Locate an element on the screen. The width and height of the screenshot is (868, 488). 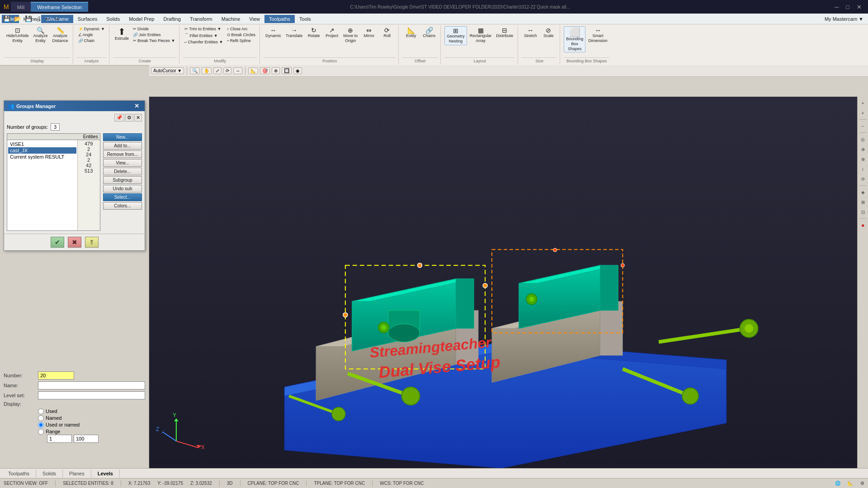
group-item-result: Current system RESULT is located at coordinates (42, 157).